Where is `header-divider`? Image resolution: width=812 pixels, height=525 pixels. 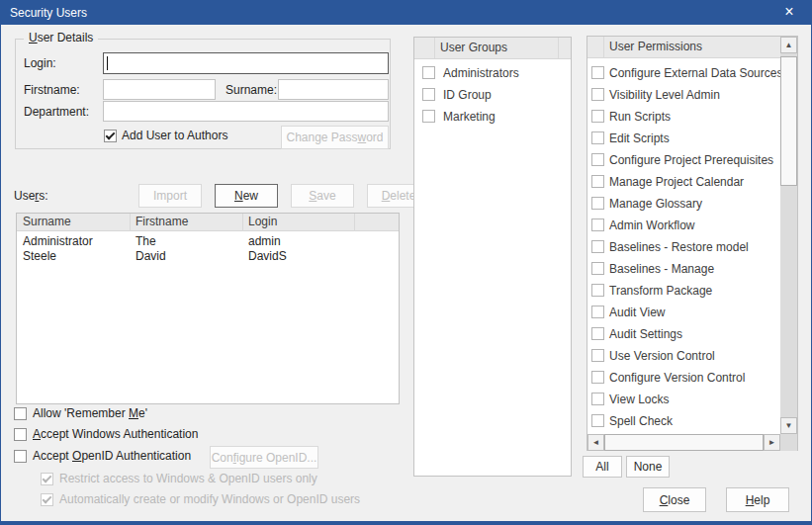 header-divider is located at coordinates (435, 47).